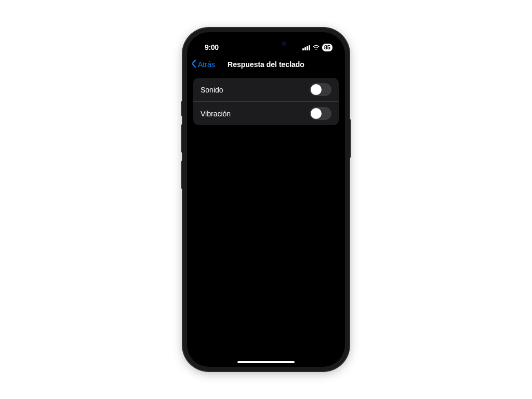  Describe the element at coordinates (266, 102) in the screenshot. I see `settings-group: Sonido Vibración` at that location.